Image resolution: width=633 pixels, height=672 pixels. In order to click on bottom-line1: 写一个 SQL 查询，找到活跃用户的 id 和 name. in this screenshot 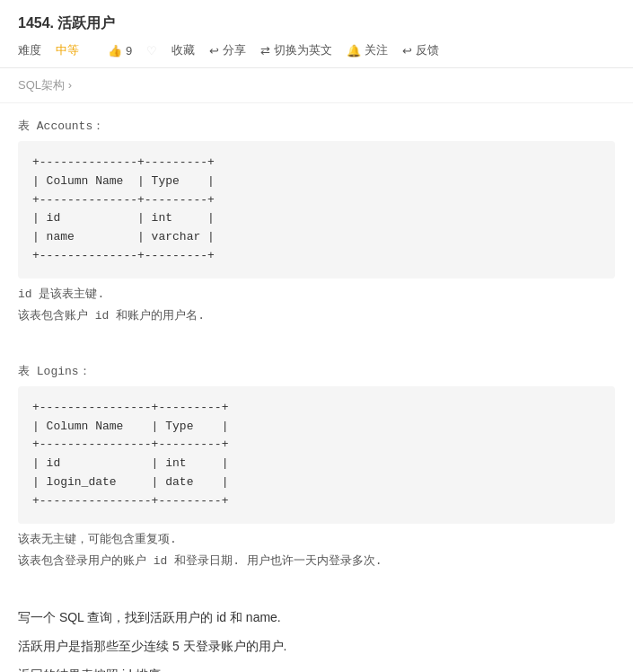, I will do `click(316, 617)`.